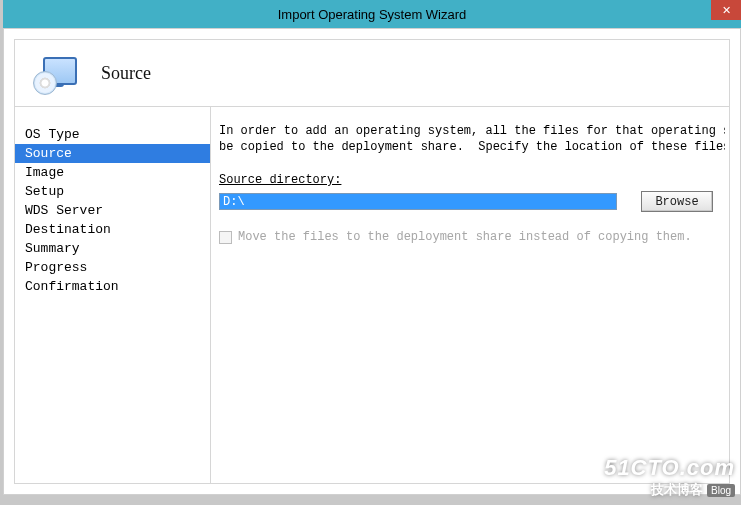  What do you see at coordinates (676, 202) in the screenshot?
I see `browse-button-label: Browse` at bounding box center [676, 202].